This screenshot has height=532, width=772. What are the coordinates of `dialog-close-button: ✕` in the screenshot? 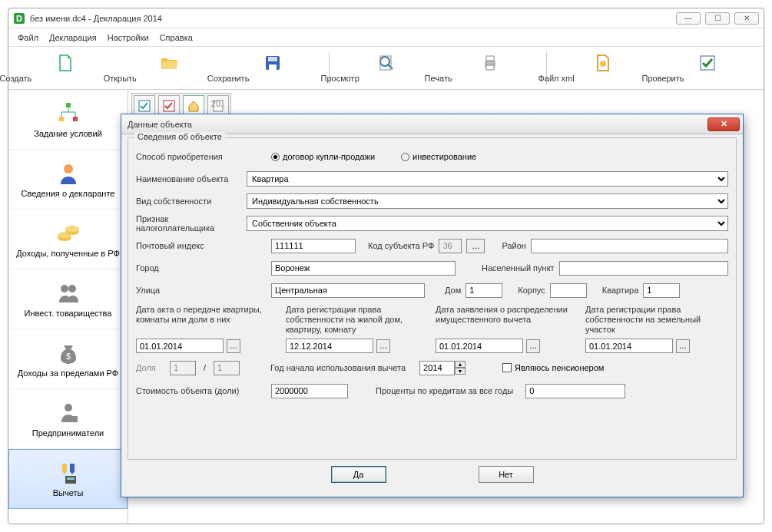 It's located at (724, 124).